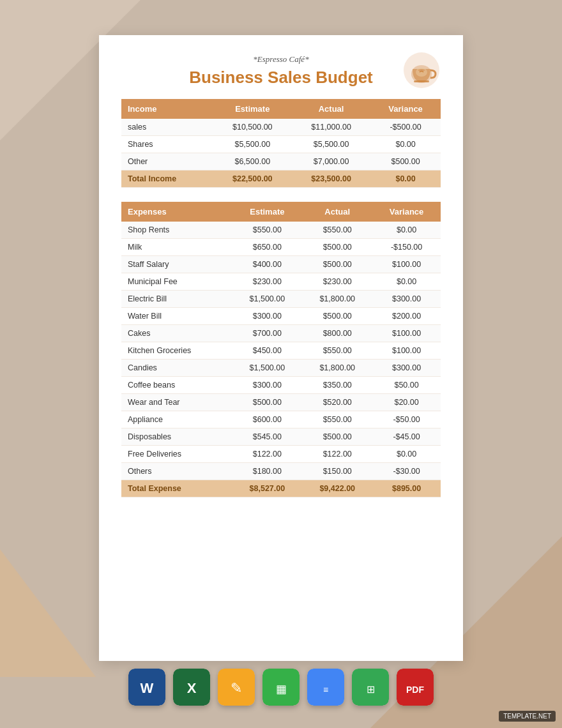  Describe the element at coordinates (281, 143) in the screenshot. I see `income-table: Income Estimate Actual Variance sales$10…` at that location.